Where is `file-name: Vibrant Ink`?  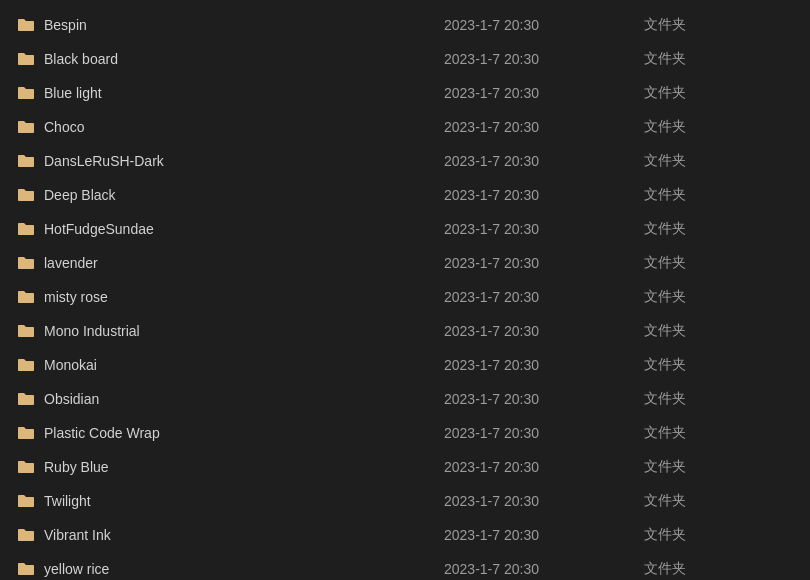
file-name: Vibrant Ink is located at coordinates (244, 535).